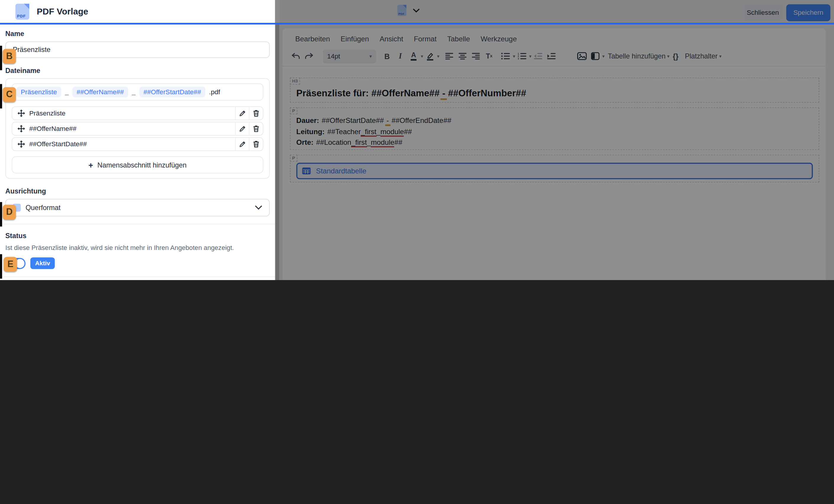 This screenshot has width=834, height=504. What do you see at coordinates (100, 92) in the screenshot?
I see `filename-chip: ##OfferName##` at bounding box center [100, 92].